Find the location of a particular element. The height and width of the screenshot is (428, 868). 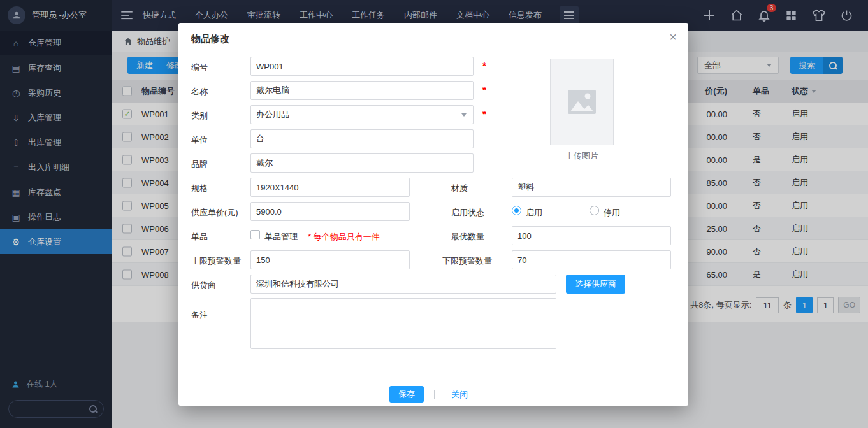

optimal-qty-label: 最优数量 is located at coordinates (468, 237).